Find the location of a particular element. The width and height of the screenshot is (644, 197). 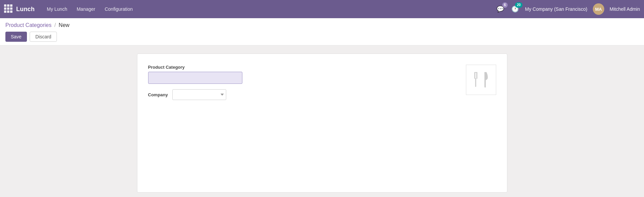

user-name: Mitchell Admin is located at coordinates (625, 9).